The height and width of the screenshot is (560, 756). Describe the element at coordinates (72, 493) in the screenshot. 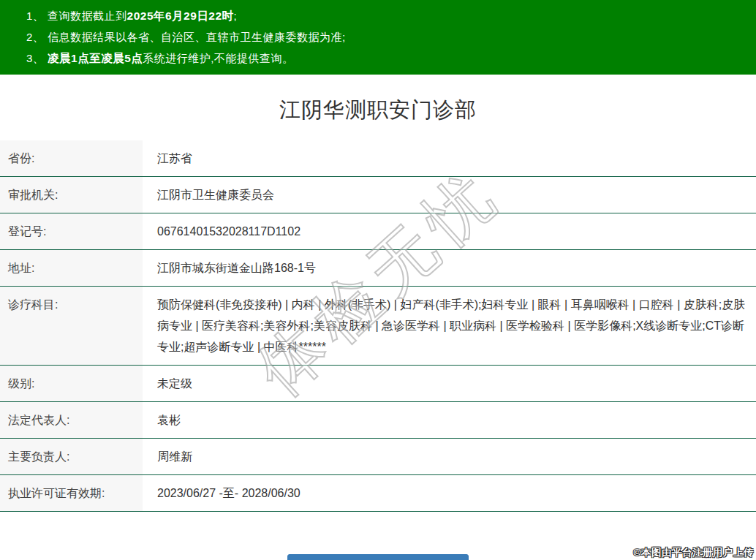

I see `row-label: 执业许可证有效期:` at that location.